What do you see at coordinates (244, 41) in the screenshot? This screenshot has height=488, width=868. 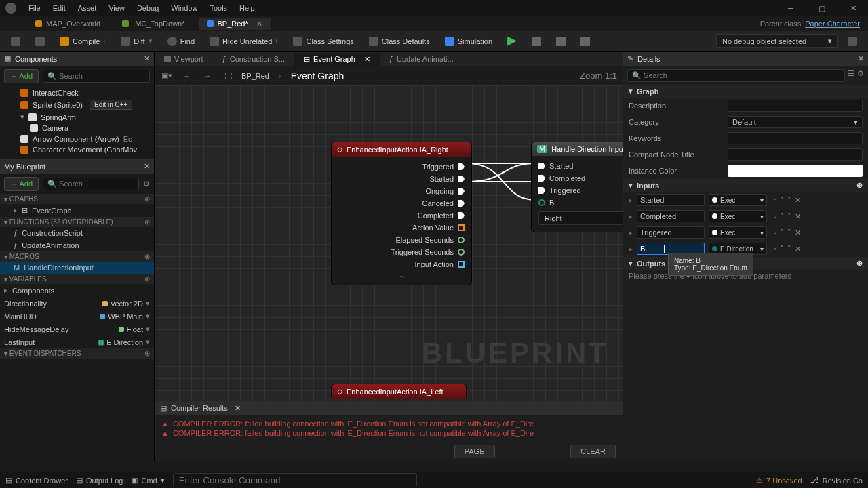 I see `hide-unrelated-button: Hide Unrelated⁞` at bounding box center [244, 41].